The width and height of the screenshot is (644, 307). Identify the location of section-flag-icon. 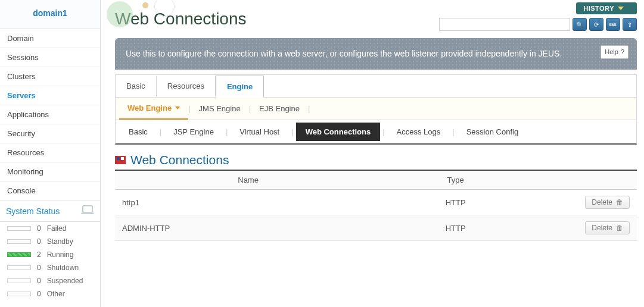
(120, 160).